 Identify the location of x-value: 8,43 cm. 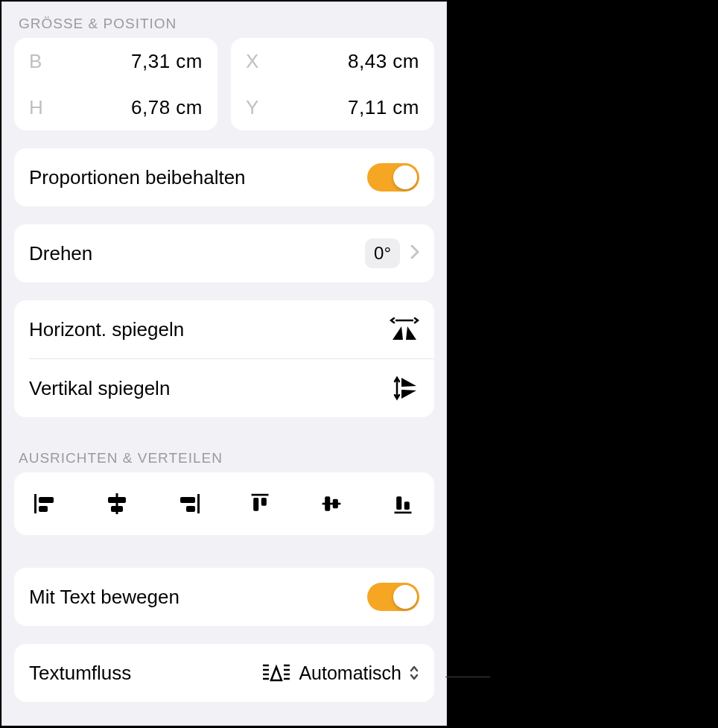
(384, 61).